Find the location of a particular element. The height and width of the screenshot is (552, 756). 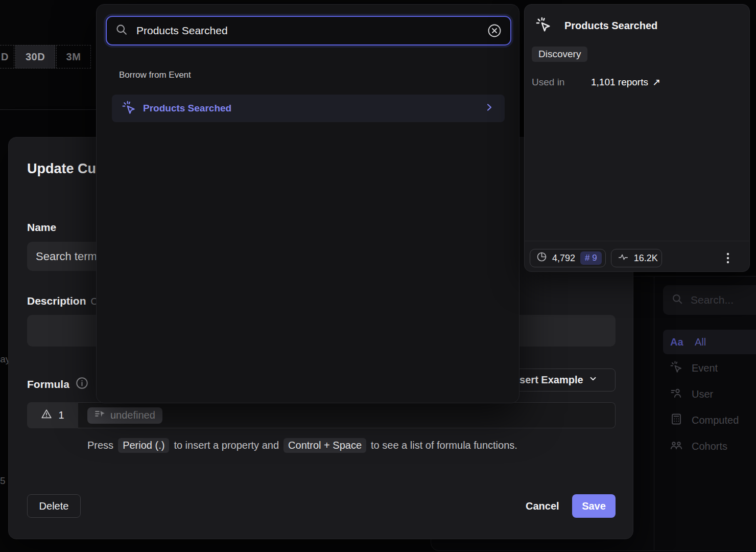

property-type-list: Aa All Event User is located at coordinates (710, 394).